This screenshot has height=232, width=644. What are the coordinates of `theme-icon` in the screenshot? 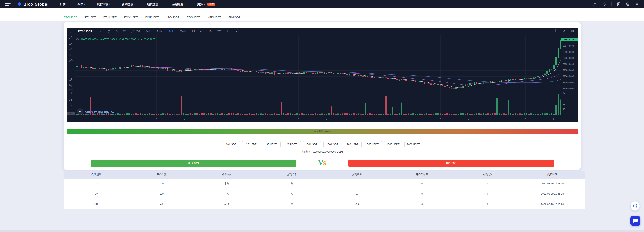 It's located at (637, 4).